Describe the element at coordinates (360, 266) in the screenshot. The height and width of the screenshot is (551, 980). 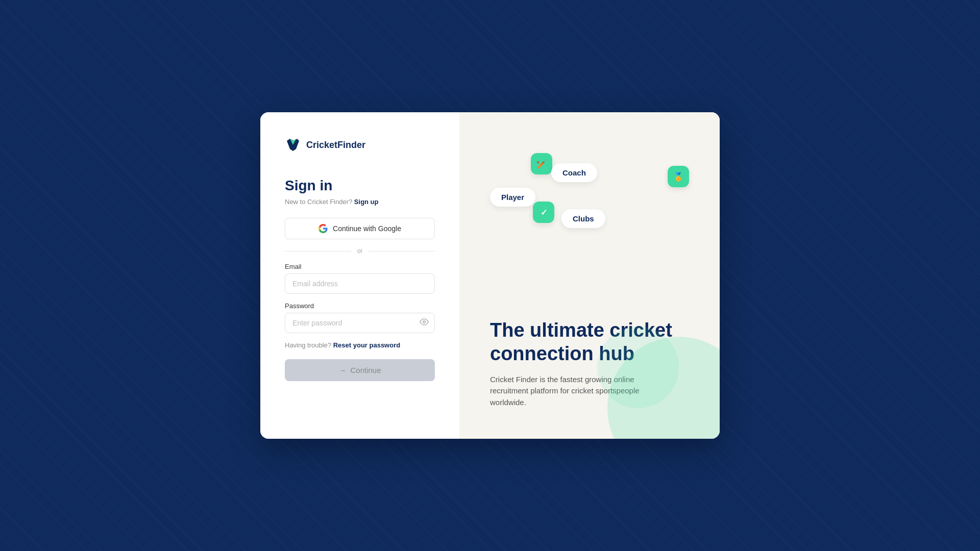
I see `email-label: Email` at that location.